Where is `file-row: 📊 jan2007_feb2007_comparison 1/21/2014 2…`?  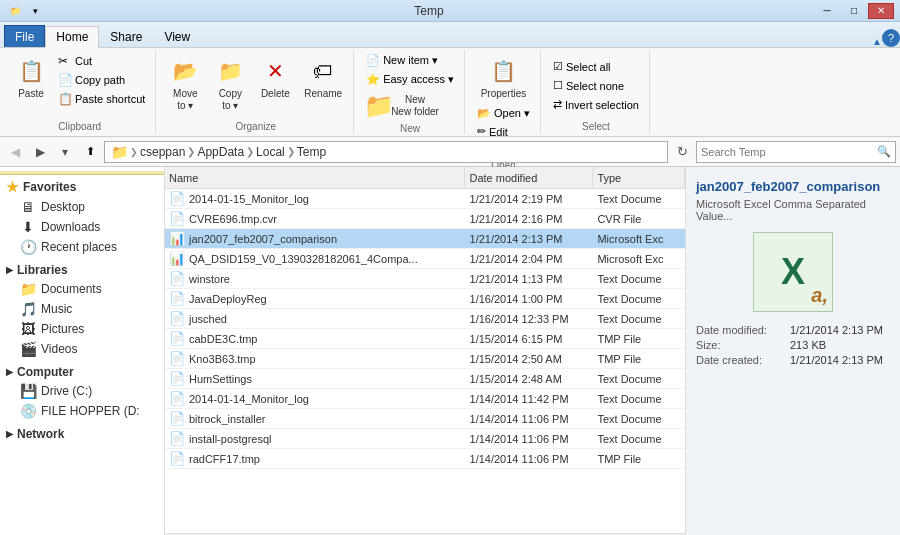 file-row: 📊 jan2007_feb2007_comparison 1/21/2014 2… is located at coordinates (425, 239).